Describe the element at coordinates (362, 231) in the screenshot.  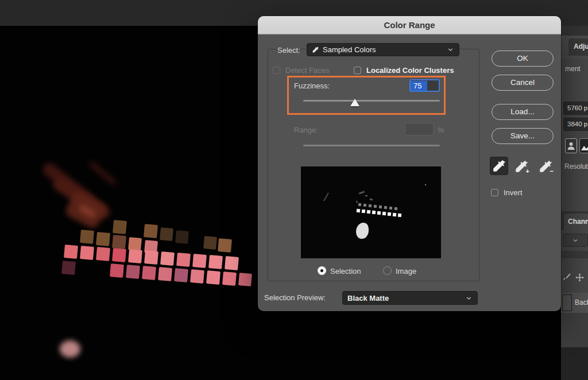
I see `preview-blob-mark` at that location.